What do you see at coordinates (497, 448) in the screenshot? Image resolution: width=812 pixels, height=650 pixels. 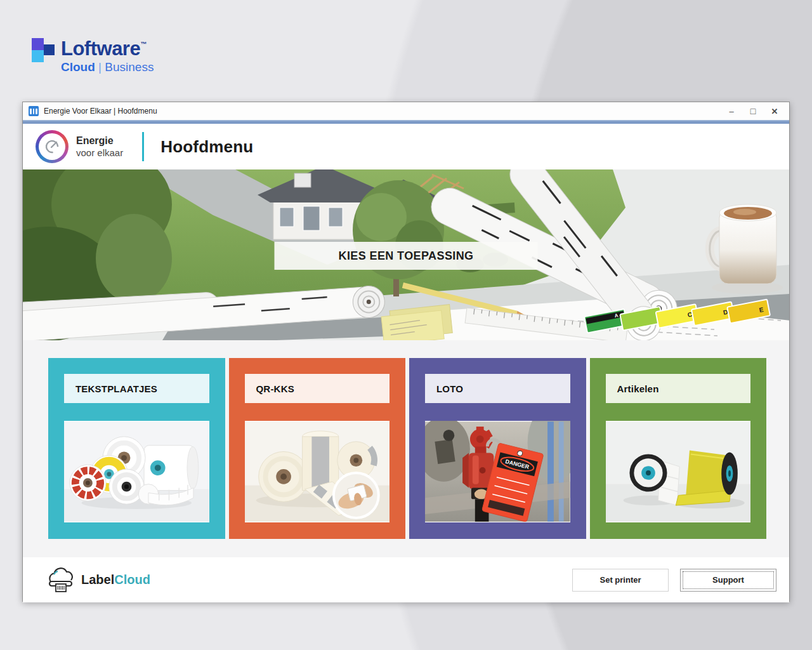 I see `card-loto: LOTO` at bounding box center [497, 448].